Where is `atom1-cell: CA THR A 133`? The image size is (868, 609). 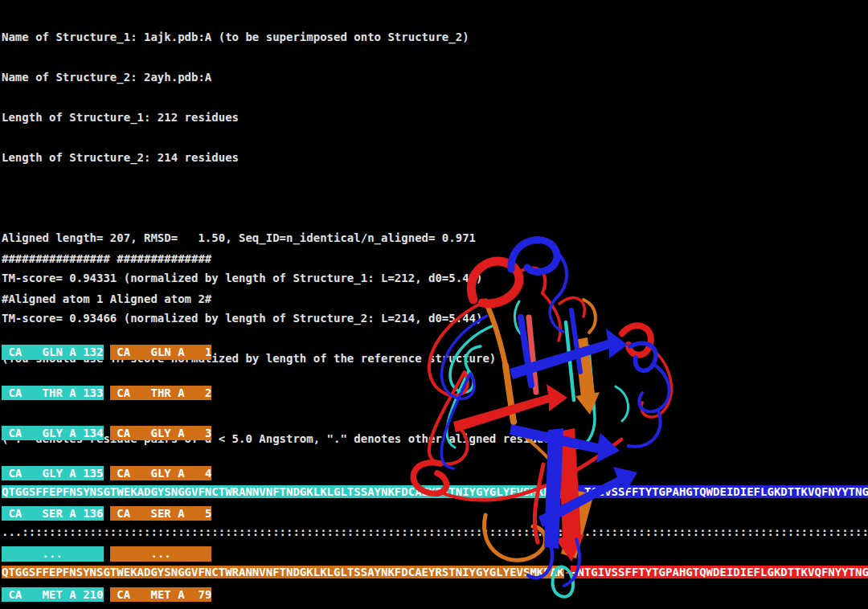
atom1-cell: CA THR A 133 is located at coordinates (53, 393).